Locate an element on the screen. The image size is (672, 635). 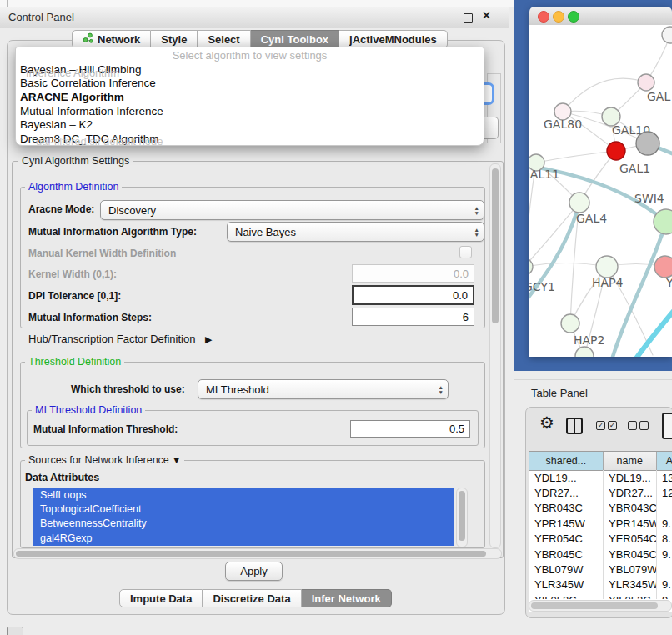
gear-icon: ⚙ is located at coordinates (547, 422).